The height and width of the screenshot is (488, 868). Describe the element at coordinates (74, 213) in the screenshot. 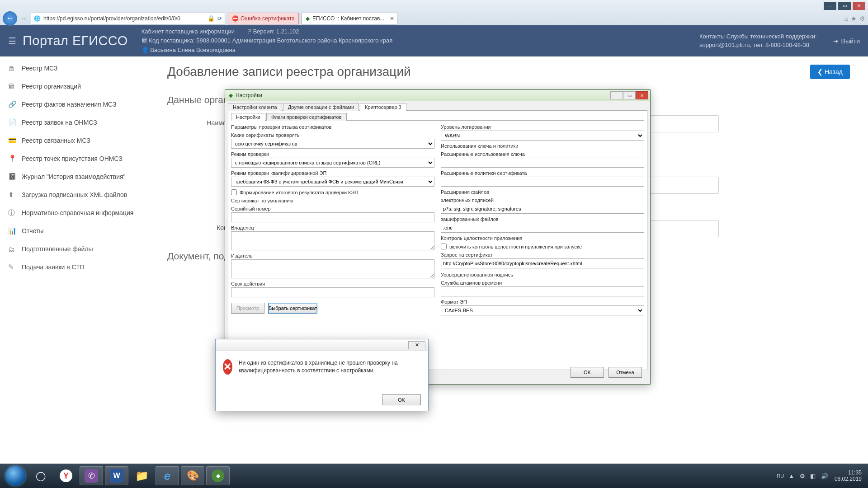

I see `sidebar-item-reference: ⓘНормативно-справочная информация` at that location.